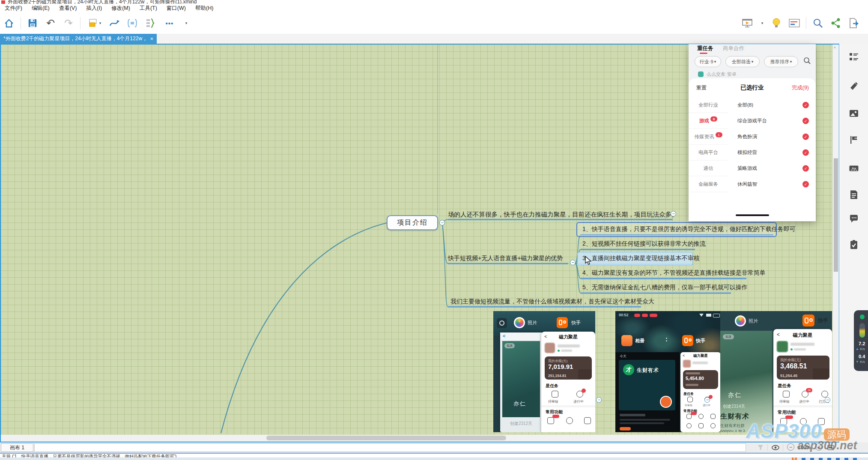 This screenshot has height=460, width=868. Describe the element at coordinates (807, 61) in the screenshot. I see `search-icon` at that location.